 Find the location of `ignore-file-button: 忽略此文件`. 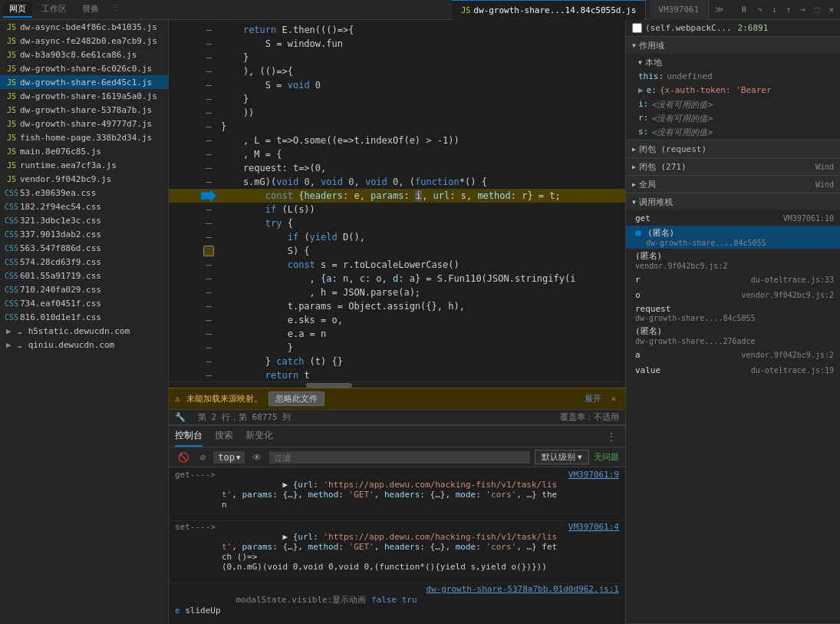

ignore-file-button: 忽略此文件 is located at coordinates (296, 399).